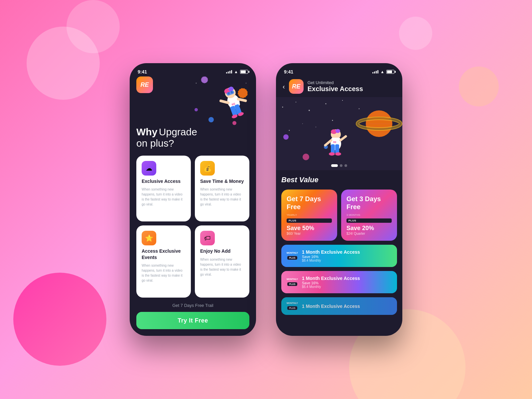 This screenshot has height=399, width=532. What do you see at coordinates (284, 86) in the screenshot?
I see `back-button: ‹` at bounding box center [284, 86].